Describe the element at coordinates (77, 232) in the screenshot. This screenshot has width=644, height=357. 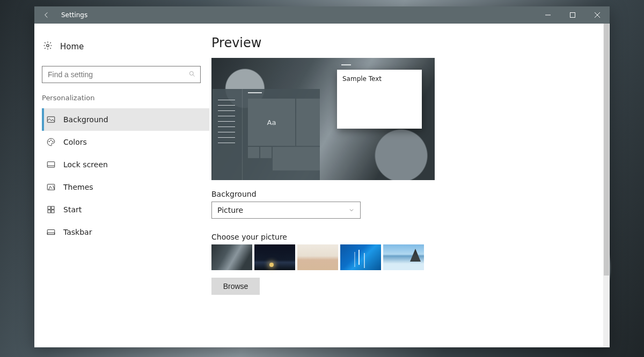
I see `nav-label: Taskbar` at that location.